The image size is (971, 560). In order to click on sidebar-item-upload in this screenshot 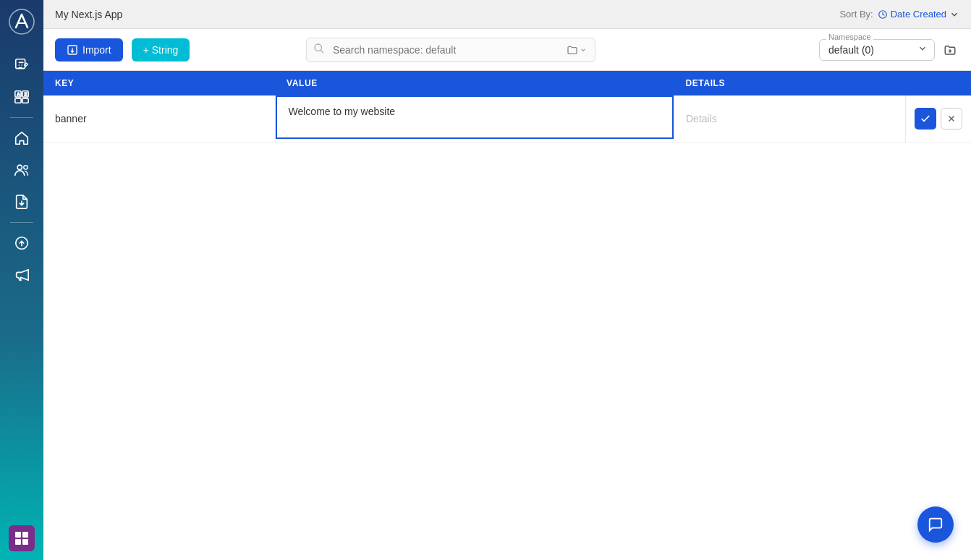, I will do `click(22, 243)`.